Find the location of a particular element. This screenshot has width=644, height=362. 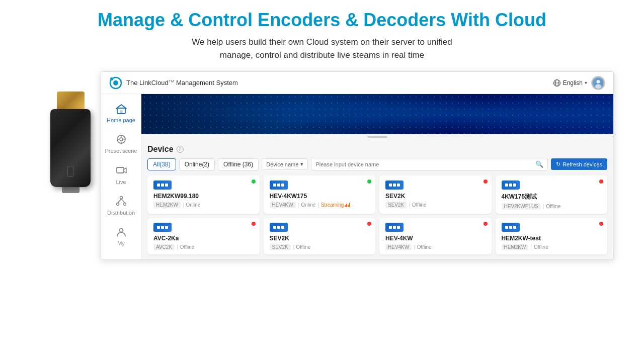

search-icon: 🔍 is located at coordinates (539, 164).